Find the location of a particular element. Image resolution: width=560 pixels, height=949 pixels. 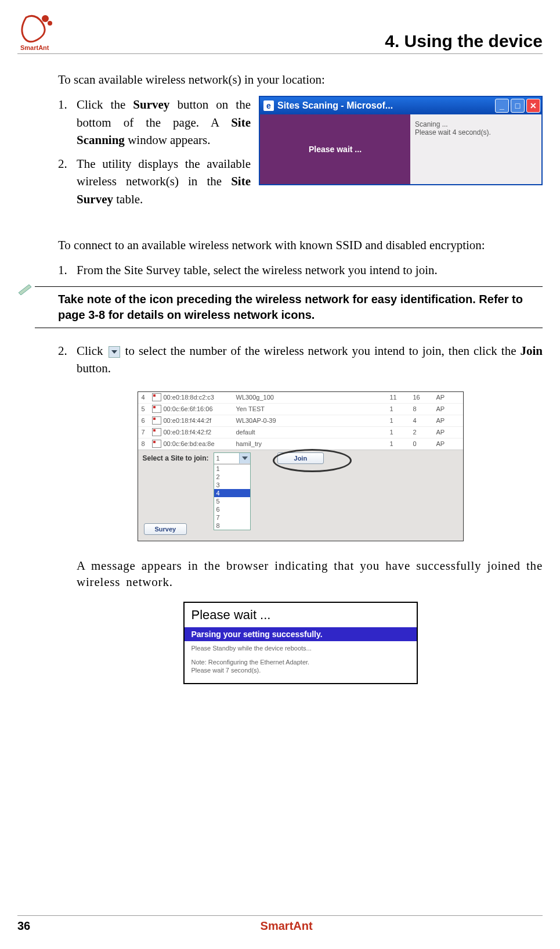

dropdown-icon is located at coordinates (114, 352).